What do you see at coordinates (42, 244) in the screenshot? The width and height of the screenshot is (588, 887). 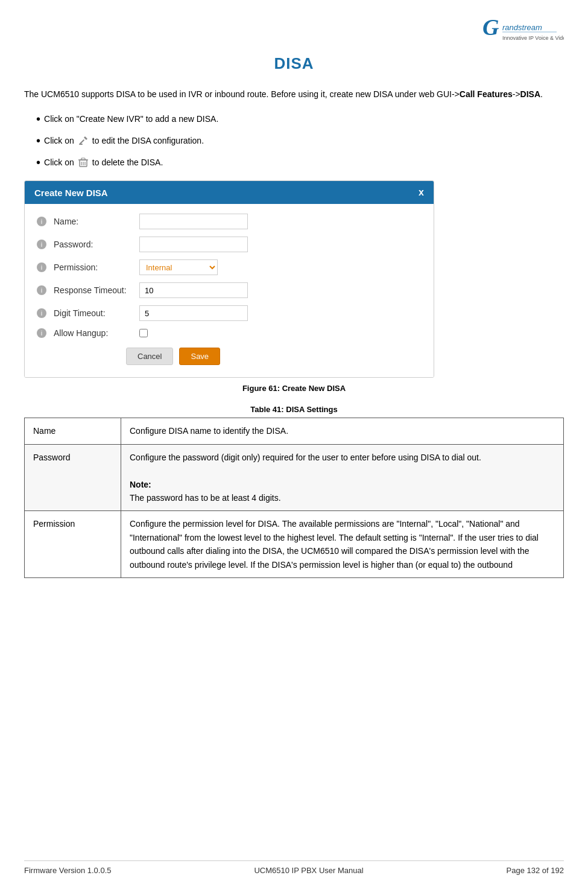 I see `password-info-icon: i` at bounding box center [42, 244].